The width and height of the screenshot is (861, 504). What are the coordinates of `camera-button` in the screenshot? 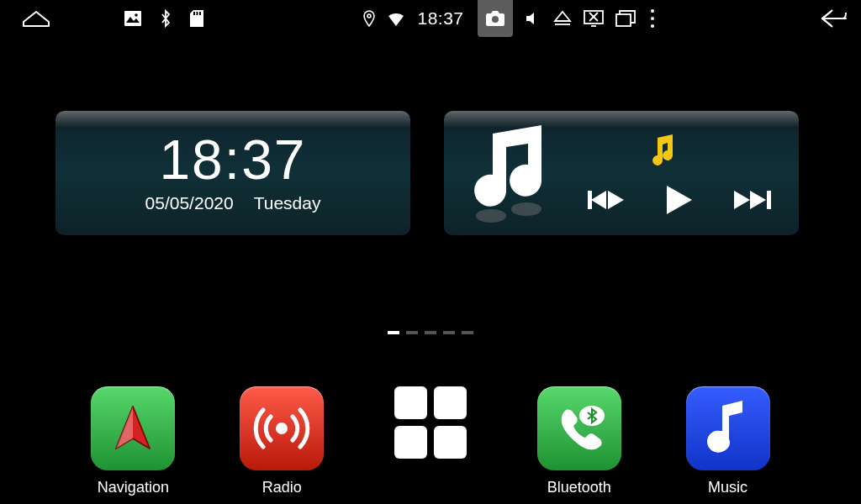 It's located at (495, 18).